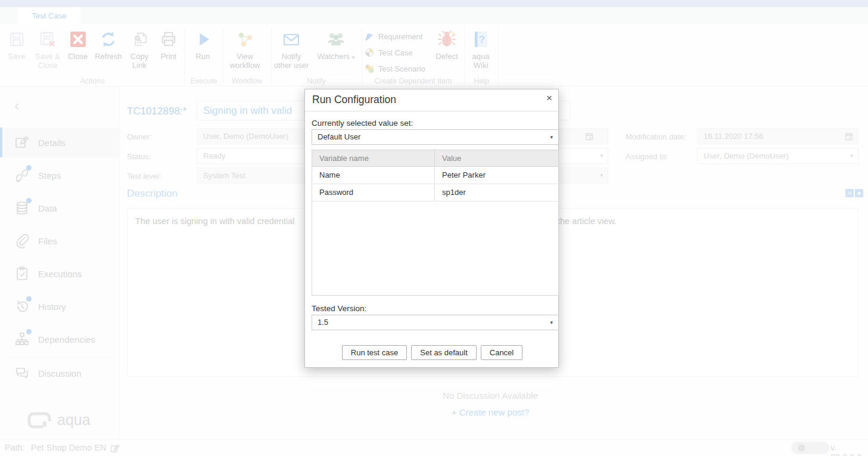  Describe the element at coordinates (497, 159) in the screenshot. I see `column-header-value: Value` at that location.